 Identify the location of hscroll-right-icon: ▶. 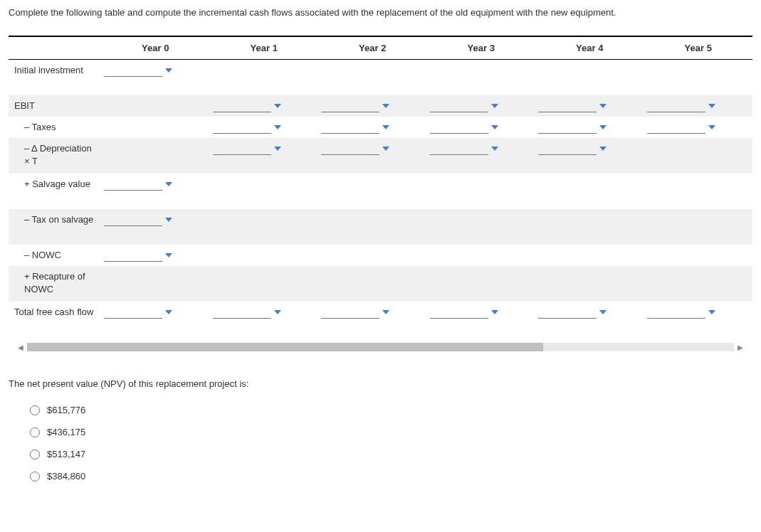
(740, 347).